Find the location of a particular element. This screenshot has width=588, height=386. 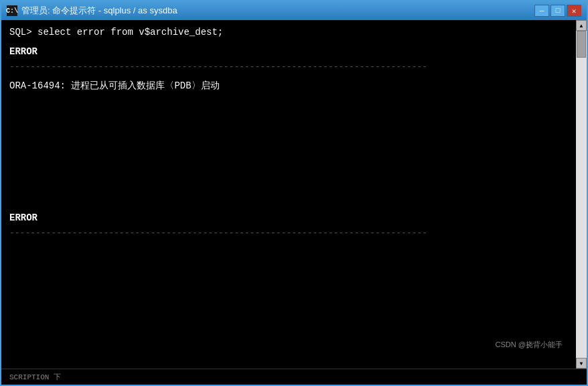

error-header-1: ERROR is located at coordinates (289, 52).